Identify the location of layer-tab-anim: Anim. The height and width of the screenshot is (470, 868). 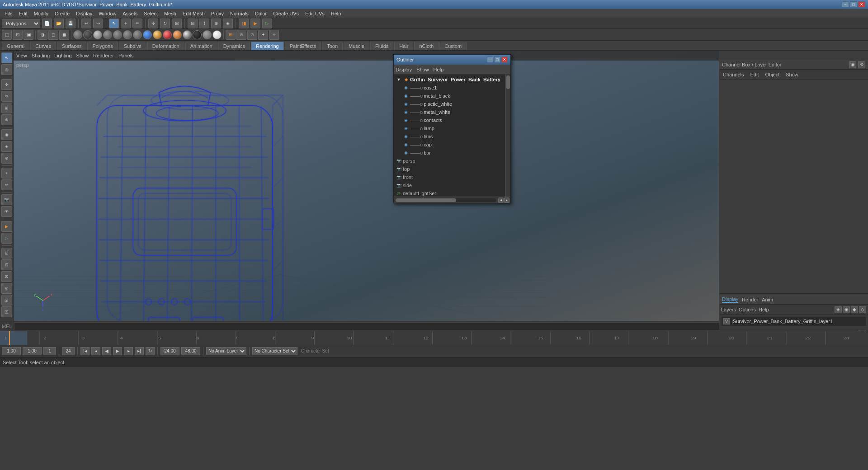
(768, 300).